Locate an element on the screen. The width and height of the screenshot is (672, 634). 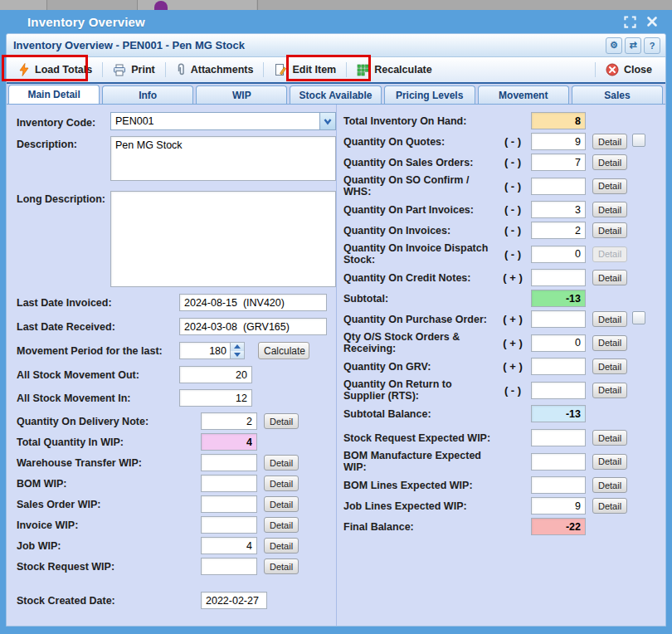
movement-period-input is located at coordinates (205, 350).